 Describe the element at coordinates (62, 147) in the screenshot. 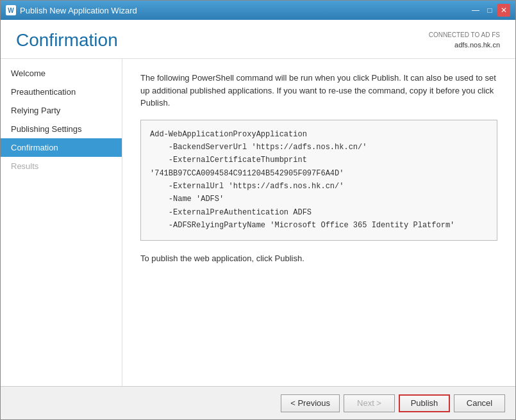

I see `sidebar-item-confirmation: Confirmation` at that location.